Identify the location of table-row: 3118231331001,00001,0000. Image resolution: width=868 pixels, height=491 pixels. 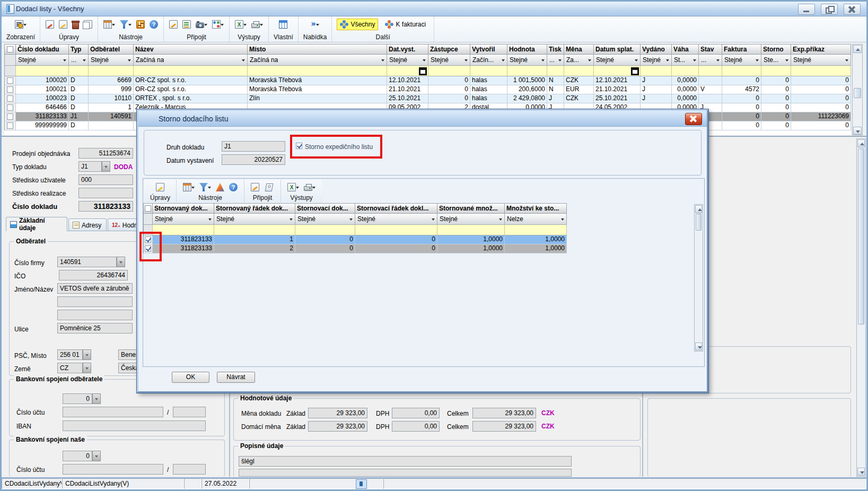
(355, 240).